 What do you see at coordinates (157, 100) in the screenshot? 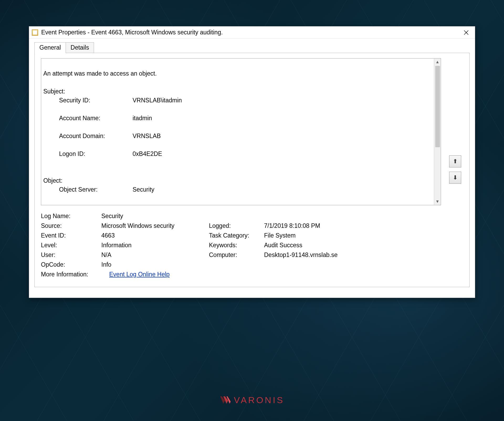
I see `subject-security-id-value: VRNSLAB\itadmin` at bounding box center [157, 100].